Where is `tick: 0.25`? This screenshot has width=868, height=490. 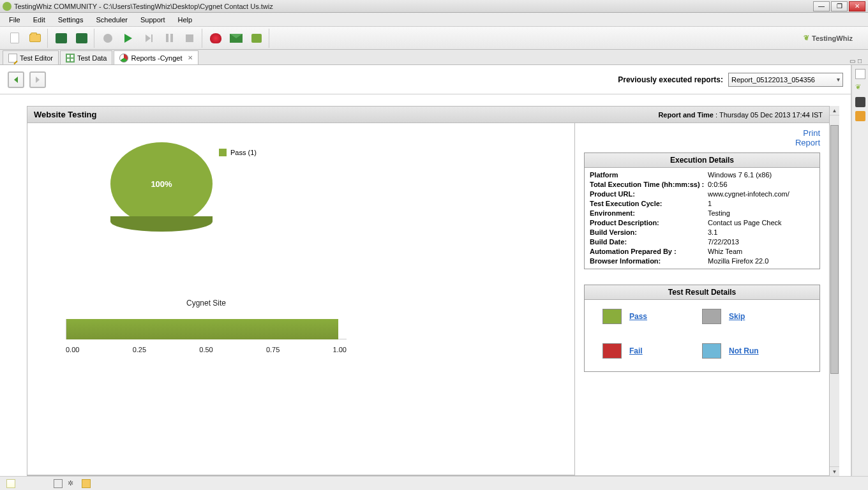
tick: 0.25 is located at coordinates (139, 350).